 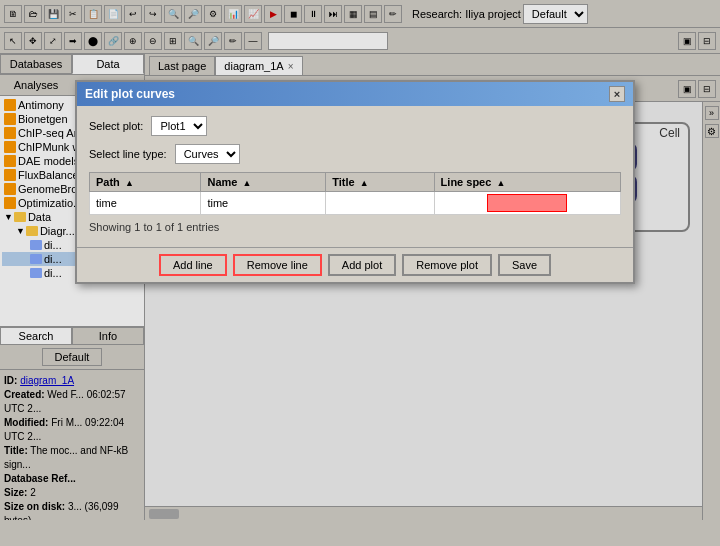 I want to click on add-plot-btn: Add plot, so click(x=362, y=265).